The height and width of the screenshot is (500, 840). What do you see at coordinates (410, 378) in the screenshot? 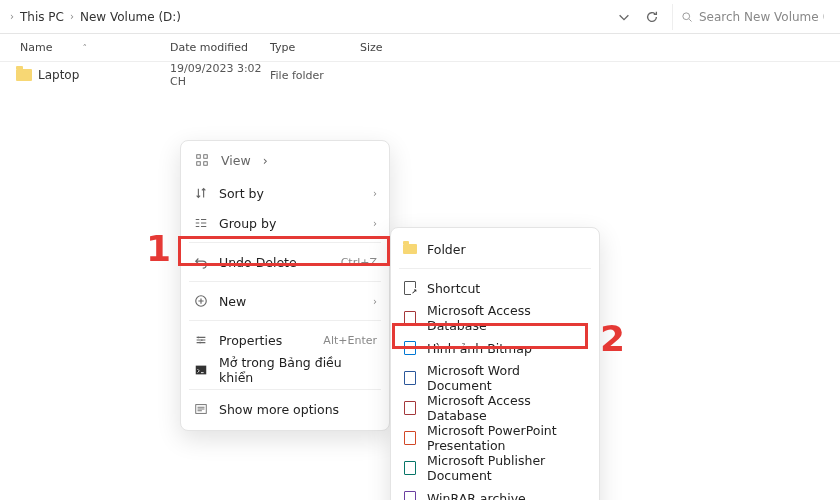
I see `word-icon` at bounding box center [410, 378].